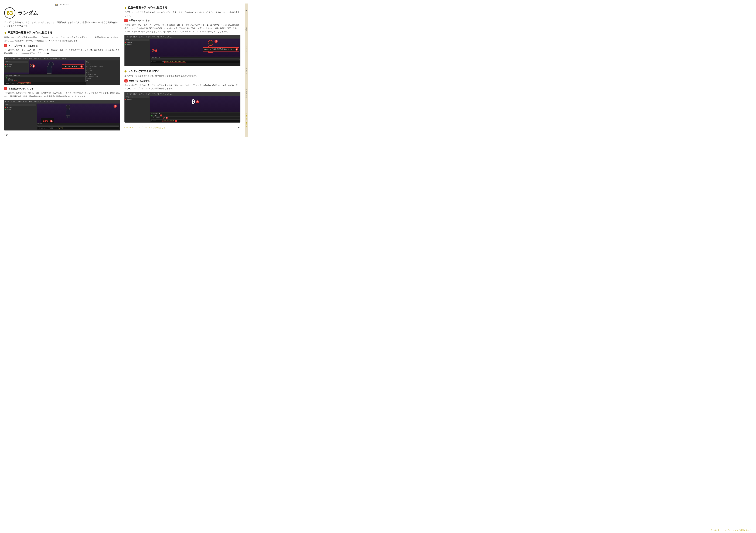 The height and width of the screenshot is (533, 756). What do you see at coordinates (161, 115) in the screenshot?
I see `callout-1-tl-4: 1` at bounding box center [161, 115].